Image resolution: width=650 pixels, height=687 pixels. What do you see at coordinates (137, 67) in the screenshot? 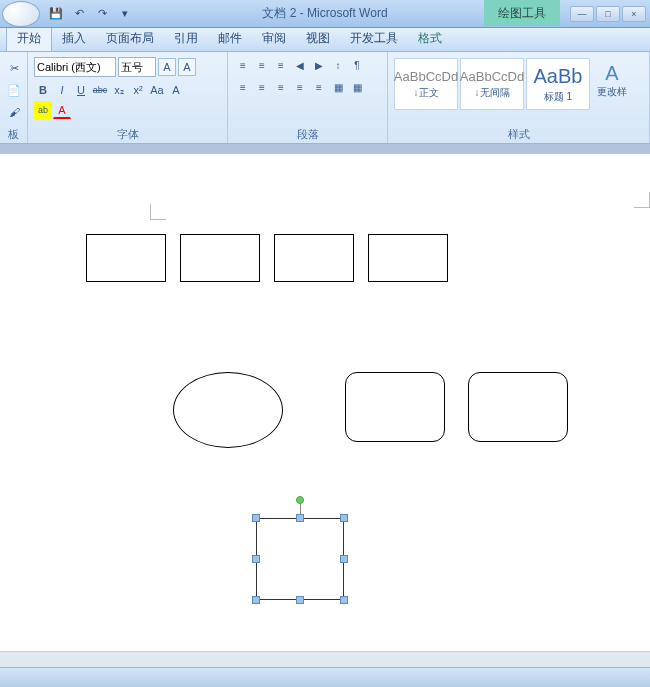
I see `font-size-select: 五号` at bounding box center [137, 67].